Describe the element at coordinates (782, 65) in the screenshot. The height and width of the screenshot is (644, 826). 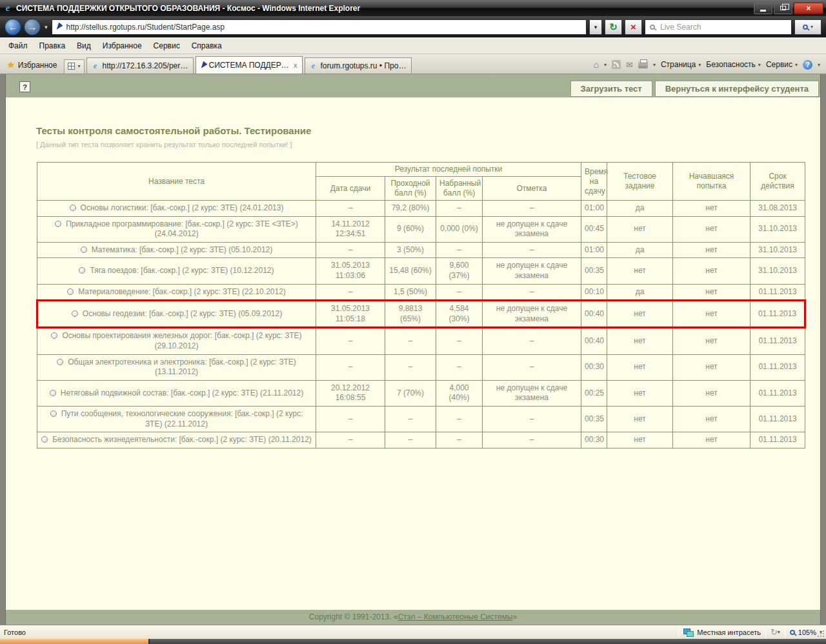
I see `tools-menu-button: Сервис ▾` at that location.